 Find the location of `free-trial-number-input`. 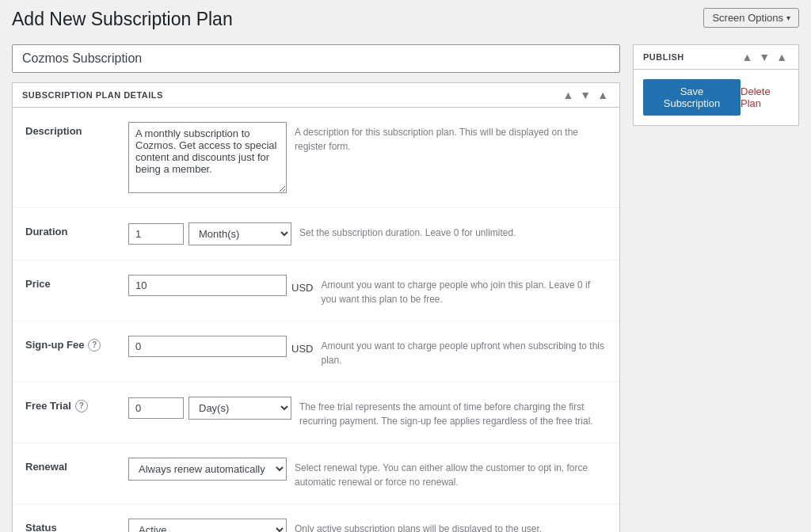

free-trial-number-input is located at coordinates (156, 408).